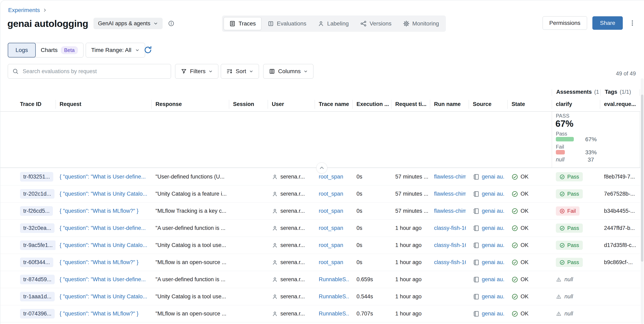 This screenshot has height=324, width=644. Describe the element at coordinates (320, 314) in the screenshot. I see `table-row: tr-074396... { "question": "What is MLfl…` at that location.